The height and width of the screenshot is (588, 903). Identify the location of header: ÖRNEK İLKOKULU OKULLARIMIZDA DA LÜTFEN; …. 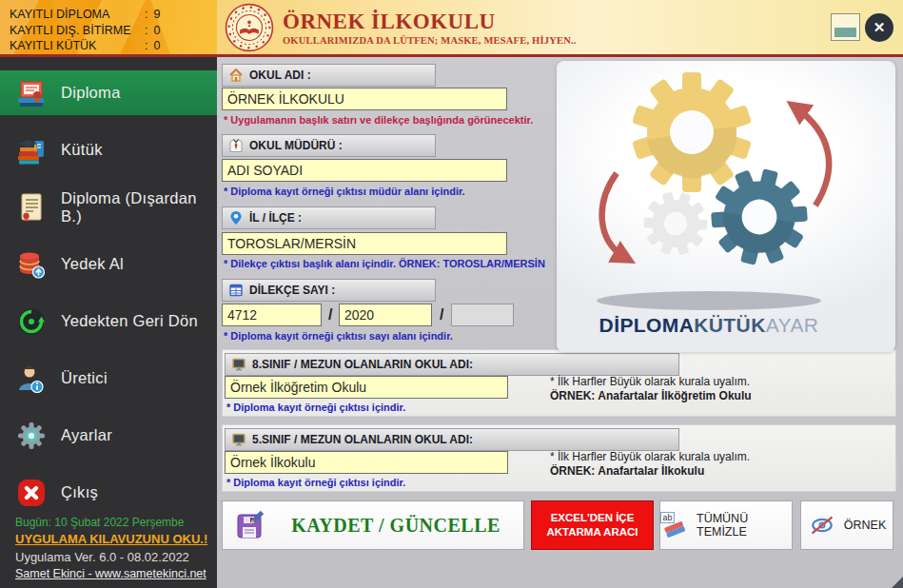
(559, 29).